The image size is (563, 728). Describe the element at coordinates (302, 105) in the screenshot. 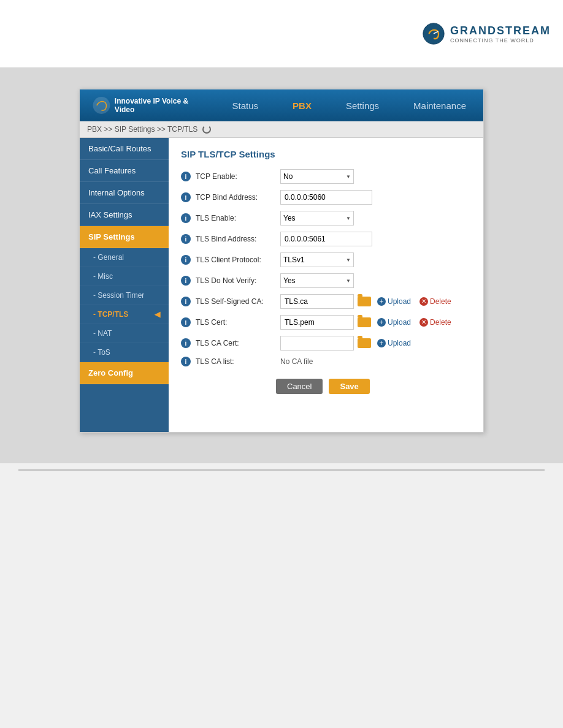

I see `nav-pbx: PBX` at that location.